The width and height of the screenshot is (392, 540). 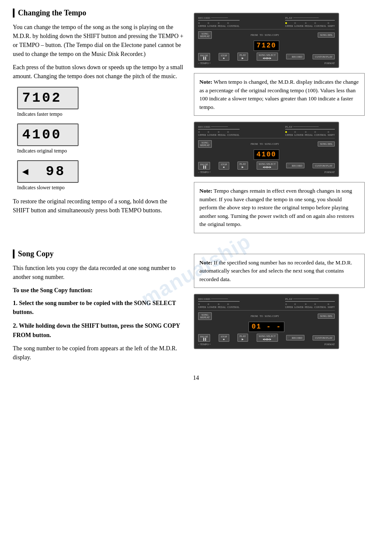 What do you see at coordinates (324, 166) in the screenshot?
I see `custom-play-btn-2: CUSTOM PLAY` at bounding box center [324, 166].